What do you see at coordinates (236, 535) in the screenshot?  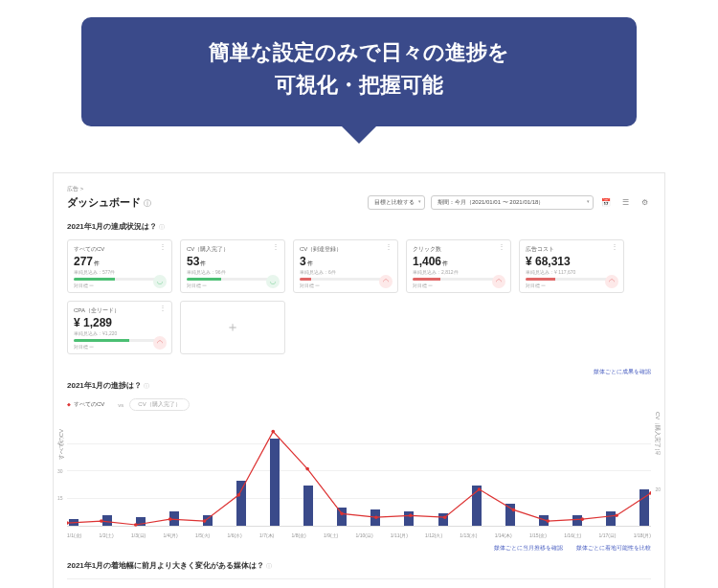 I see `x-tick: 1/6(水)` at bounding box center [236, 535].